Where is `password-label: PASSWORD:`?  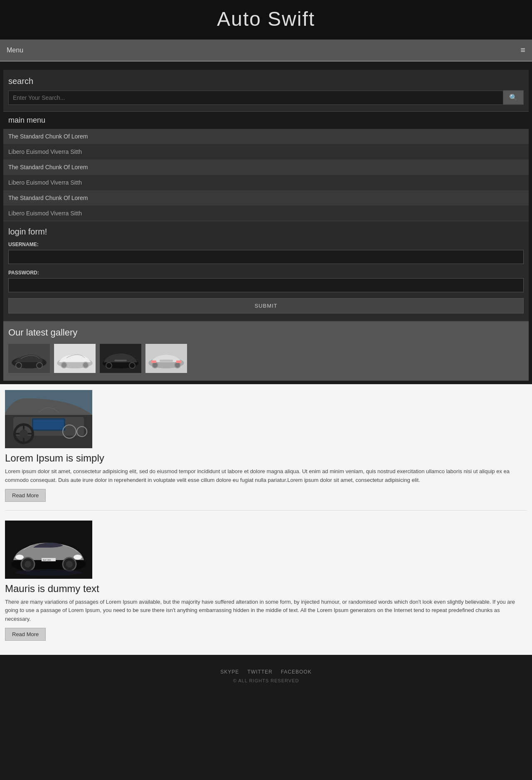 password-label: PASSWORD: is located at coordinates (266, 273).